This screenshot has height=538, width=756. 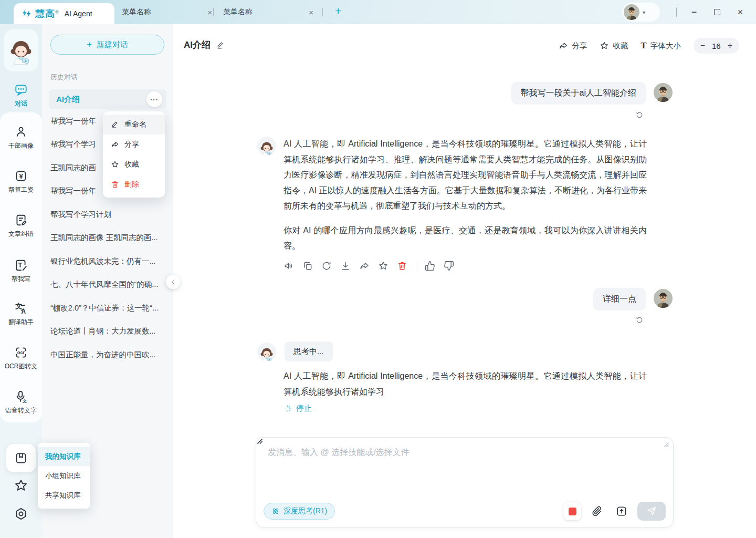 I want to click on sidebar-item-cadre-profile: 干部画像, so click(x=21, y=138).